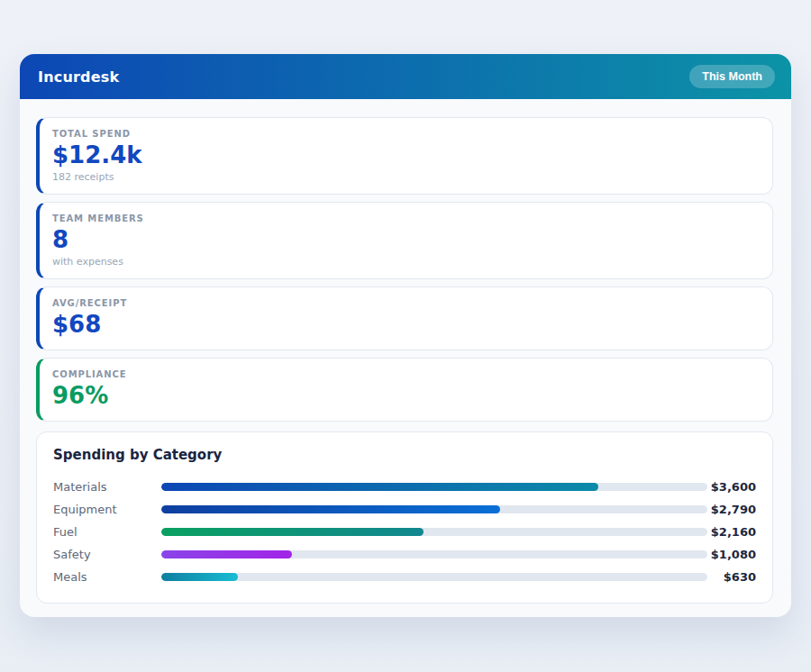 This screenshot has width=811, height=672. I want to click on category-label: Meals, so click(107, 577).